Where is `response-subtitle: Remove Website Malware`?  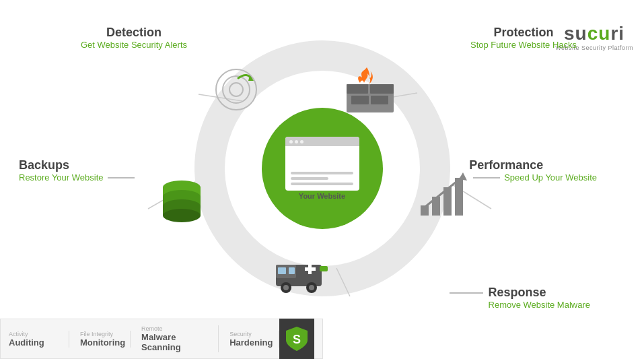 response-subtitle: Remove Website Malware is located at coordinates (540, 304).